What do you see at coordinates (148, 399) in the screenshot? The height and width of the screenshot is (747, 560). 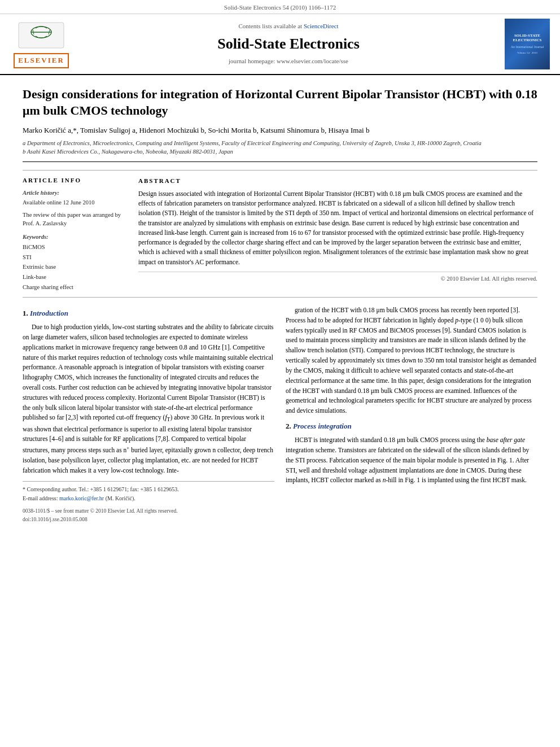 I see `intro-paragraph-1: Due to high production yields, low-cost …` at bounding box center [148, 399].